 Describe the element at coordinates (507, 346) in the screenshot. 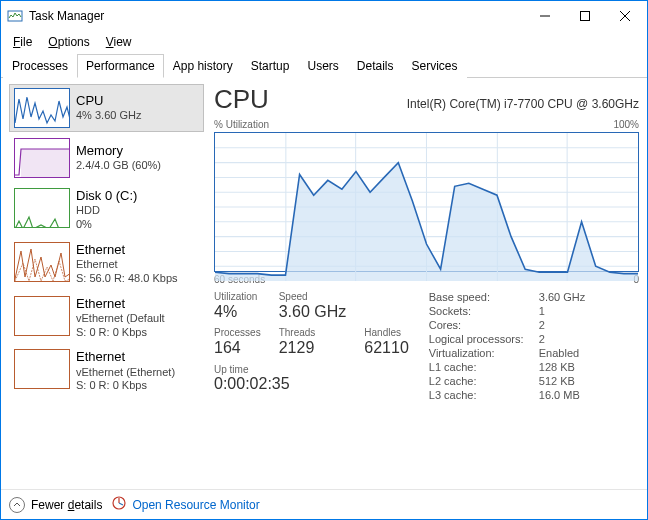

I see `details-table: Base speed:3.60 GHz Sockets:1 Cores:2 Lo…` at that location.